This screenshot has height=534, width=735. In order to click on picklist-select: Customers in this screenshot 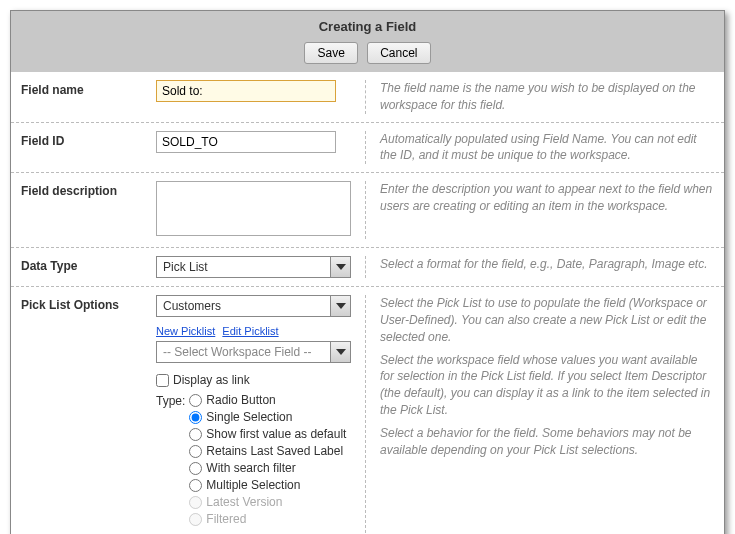, I will do `click(254, 306)`.